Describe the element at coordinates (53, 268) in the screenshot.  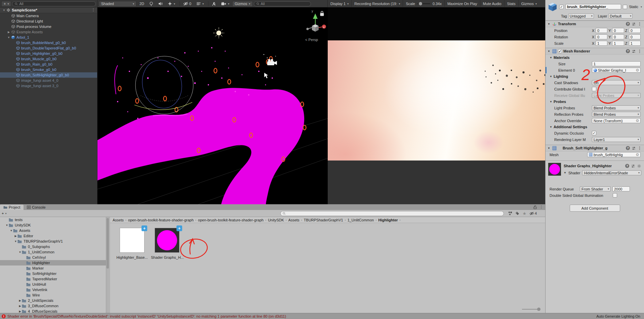
I see `project-tree-item: Marker` at that location.